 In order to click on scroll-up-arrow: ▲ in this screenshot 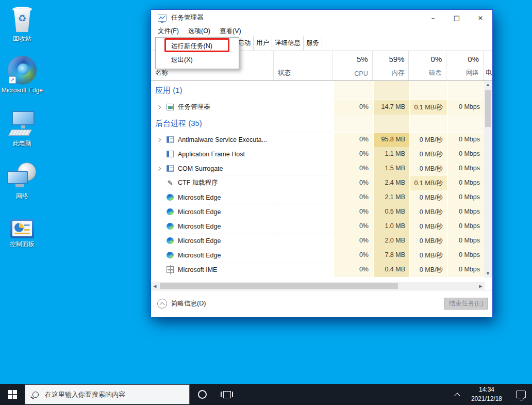, I will do `click(488, 85)`.